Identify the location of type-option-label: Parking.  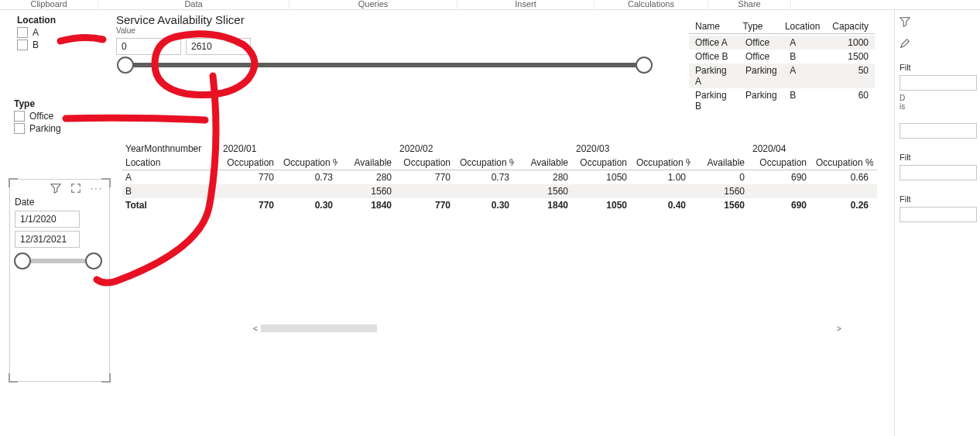
(45, 129).